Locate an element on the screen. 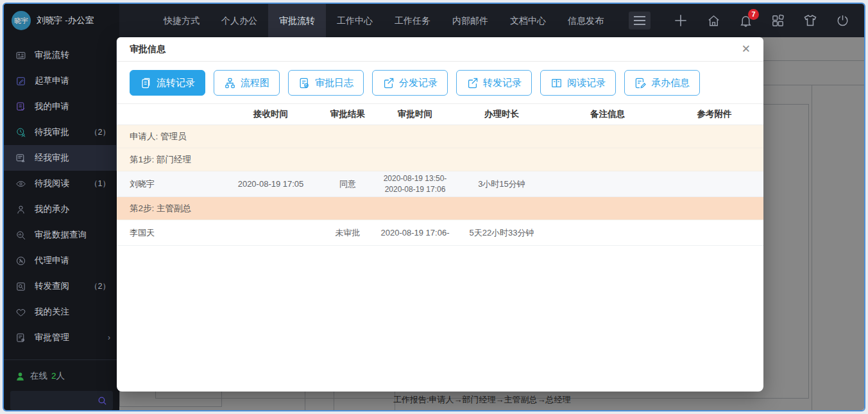 The width and height of the screenshot is (868, 414). sidebar-item-forward-review: 转发查阅 （2） is located at coordinates (62, 286).